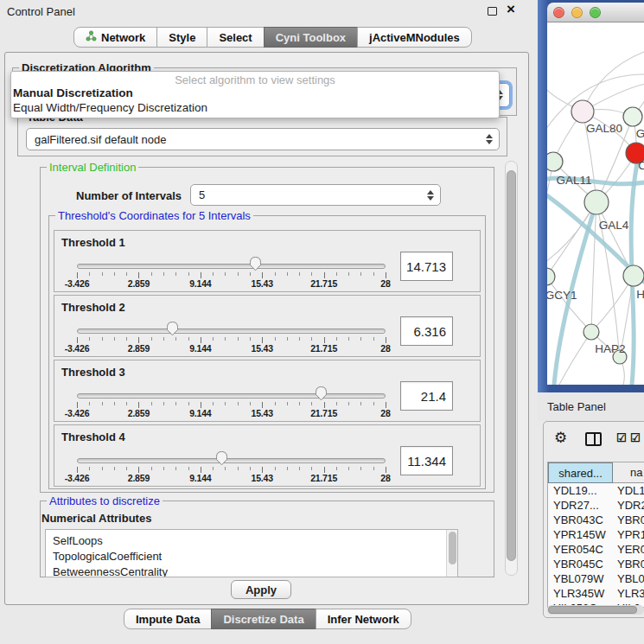 Image resolution: width=644 pixels, height=644 pixels. What do you see at coordinates (252, 553) in the screenshot?
I see `numerical-attributes-list: SelfLoopsTopologicalCoefficientBetweenne…` at bounding box center [252, 553].